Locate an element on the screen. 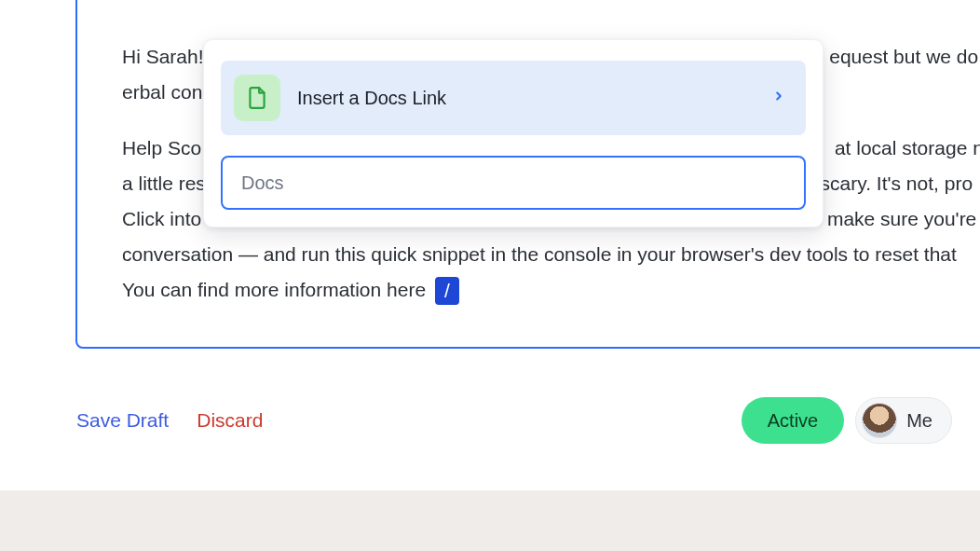 The width and height of the screenshot is (980, 551). insert-docs-link-option: Insert a Docs Link is located at coordinates (513, 98).